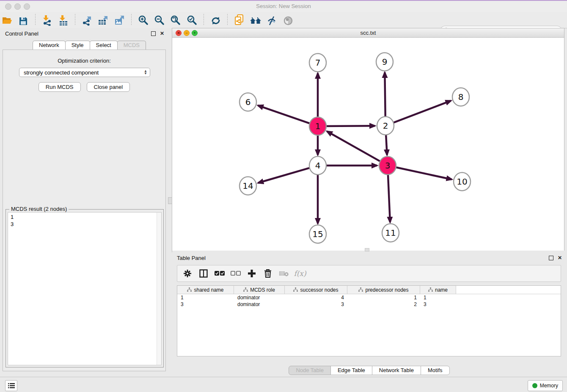 Image resolution: width=567 pixels, height=392 pixels. What do you see at coordinates (11, 386) in the screenshot?
I see `task-history-button` at bounding box center [11, 386].